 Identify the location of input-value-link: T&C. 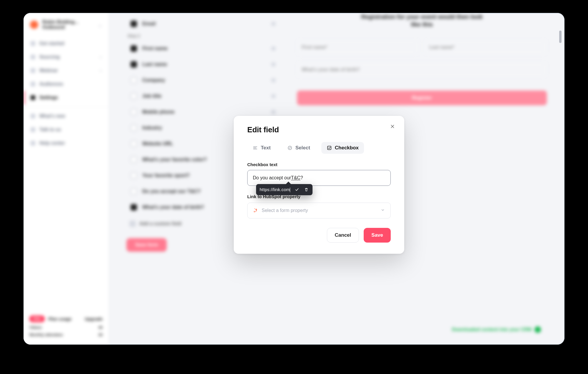
(296, 178).